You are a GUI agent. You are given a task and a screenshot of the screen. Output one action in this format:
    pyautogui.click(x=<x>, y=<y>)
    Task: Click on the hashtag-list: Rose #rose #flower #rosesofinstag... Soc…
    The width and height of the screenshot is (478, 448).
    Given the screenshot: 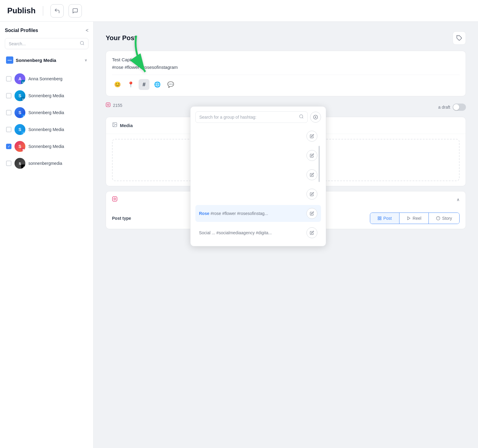 What is the action you would take?
    pyautogui.click(x=258, y=184)
    